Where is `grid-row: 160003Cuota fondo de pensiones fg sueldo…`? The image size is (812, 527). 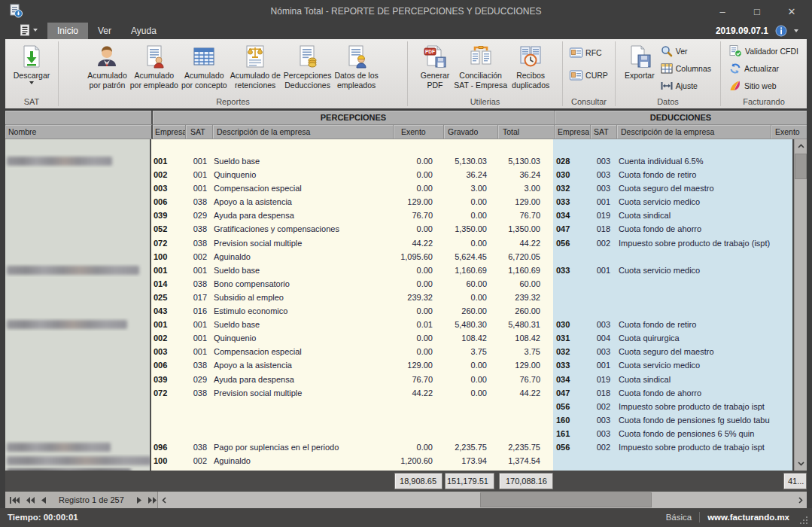
grid-row: 160003Cuota fondo de pensiones fg sueldo… is located at coordinates (400, 420).